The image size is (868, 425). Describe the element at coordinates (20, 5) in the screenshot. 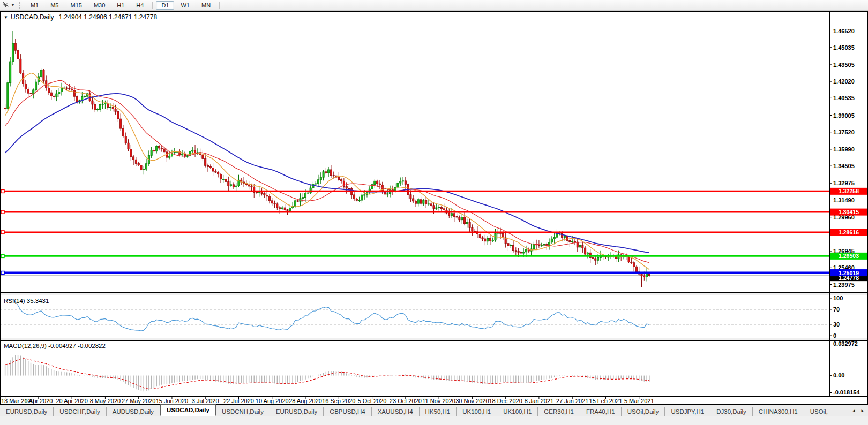

I see `toolbar-grip` at that location.